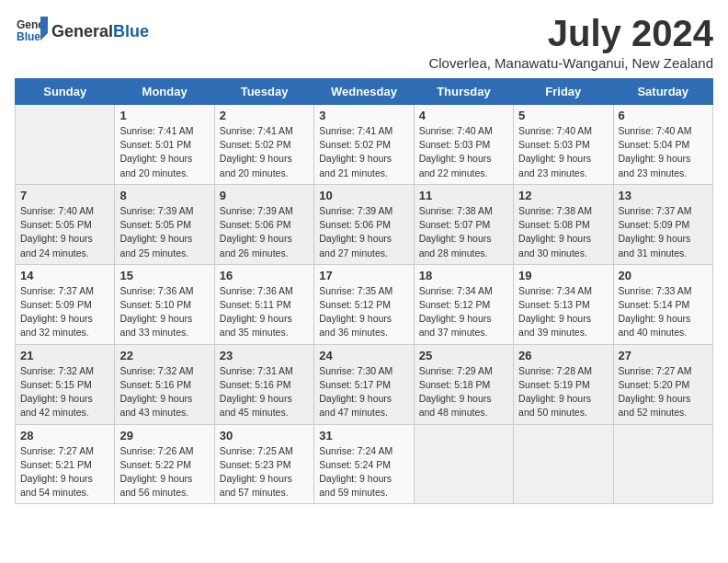 The image size is (728, 563). What do you see at coordinates (664, 276) in the screenshot?
I see `day-number: 20` at bounding box center [664, 276].